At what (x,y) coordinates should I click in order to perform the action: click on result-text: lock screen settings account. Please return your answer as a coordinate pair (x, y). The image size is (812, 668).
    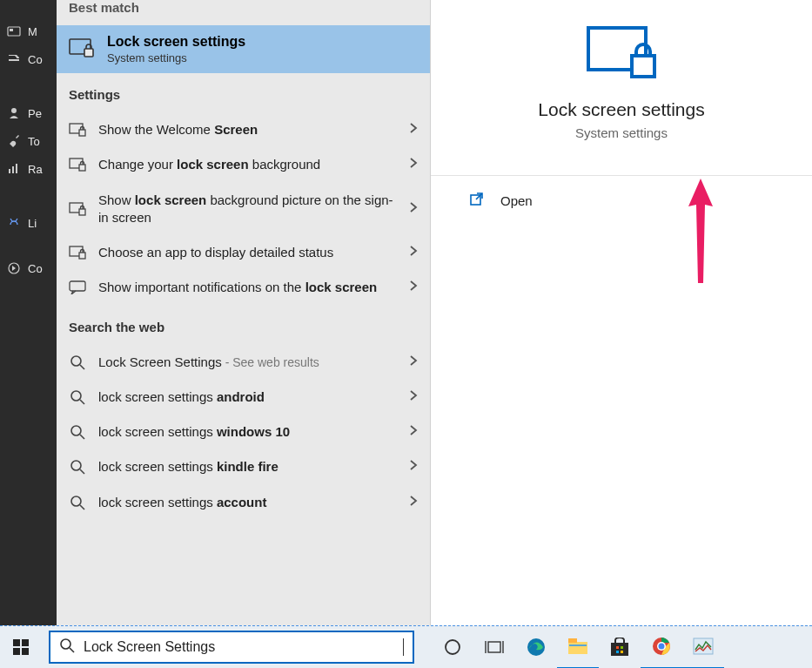
    Looking at the image, I should click on (247, 503).